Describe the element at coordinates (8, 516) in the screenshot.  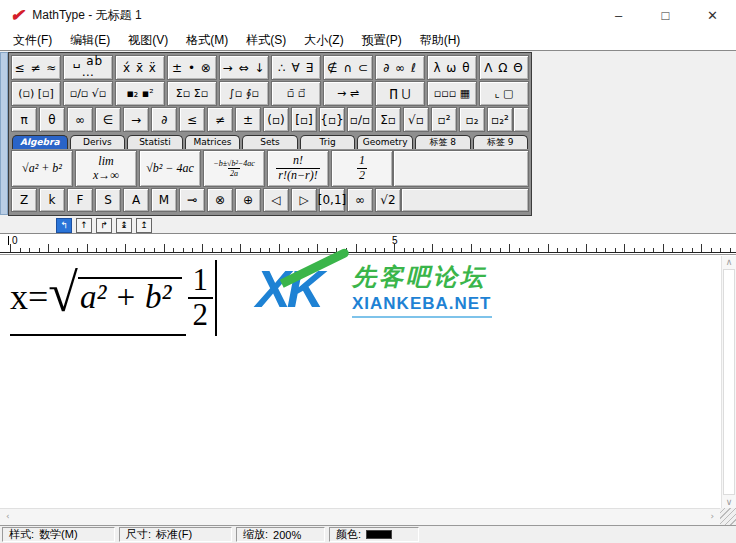
I see `scroll-left-icon: ‹` at that location.